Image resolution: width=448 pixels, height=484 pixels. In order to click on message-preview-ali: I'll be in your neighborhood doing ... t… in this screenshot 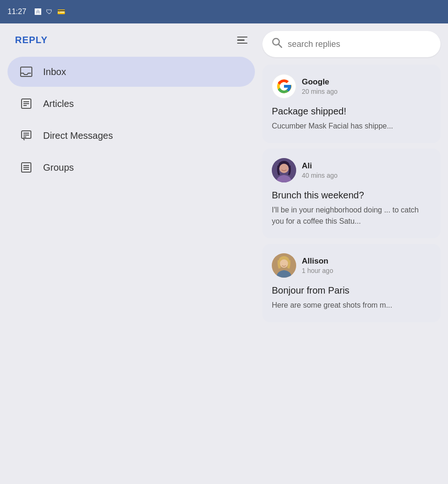, I will do `click(351, 216)`.